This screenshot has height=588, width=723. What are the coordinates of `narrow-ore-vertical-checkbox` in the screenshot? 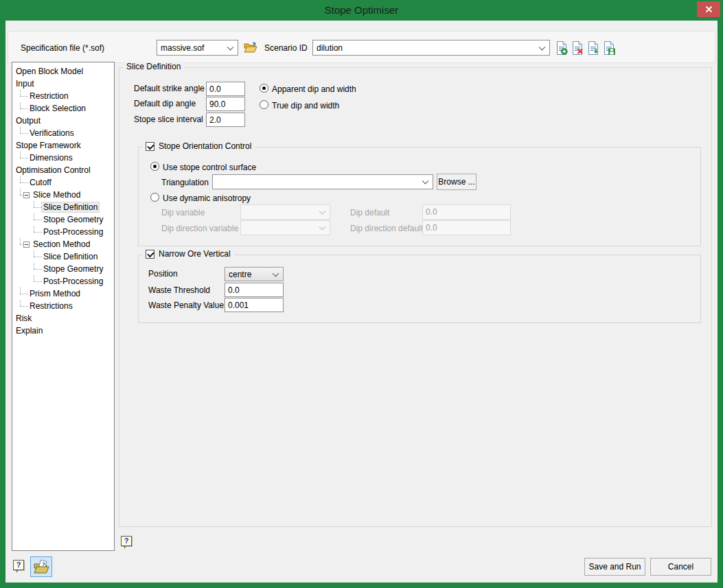 It's located at (150, 254).